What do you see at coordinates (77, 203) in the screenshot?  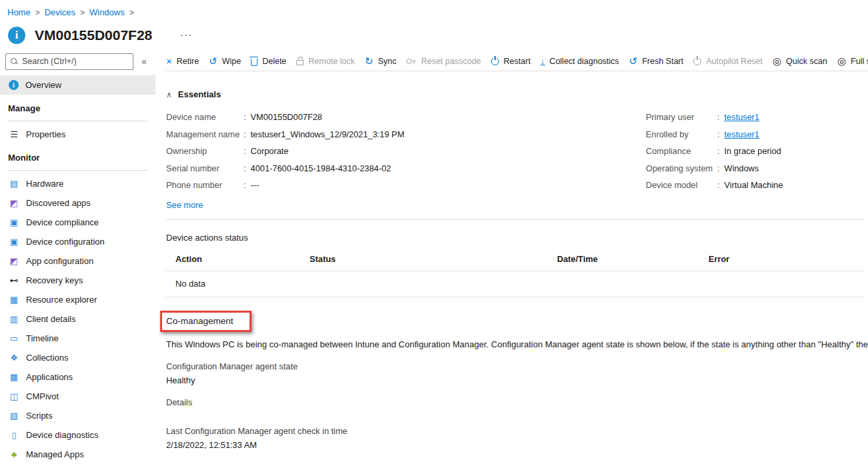 I see `sidebar-item-discovered-apps: ◩Discovered apps` at bounding box center [77, 203].